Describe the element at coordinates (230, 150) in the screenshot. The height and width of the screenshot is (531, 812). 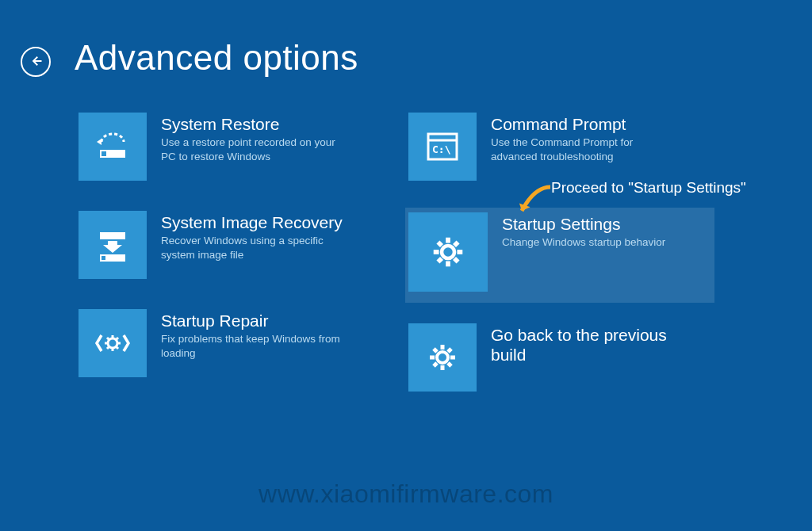
I see `tile-system-restore: System Restore Use a restore point recor…` at that location.